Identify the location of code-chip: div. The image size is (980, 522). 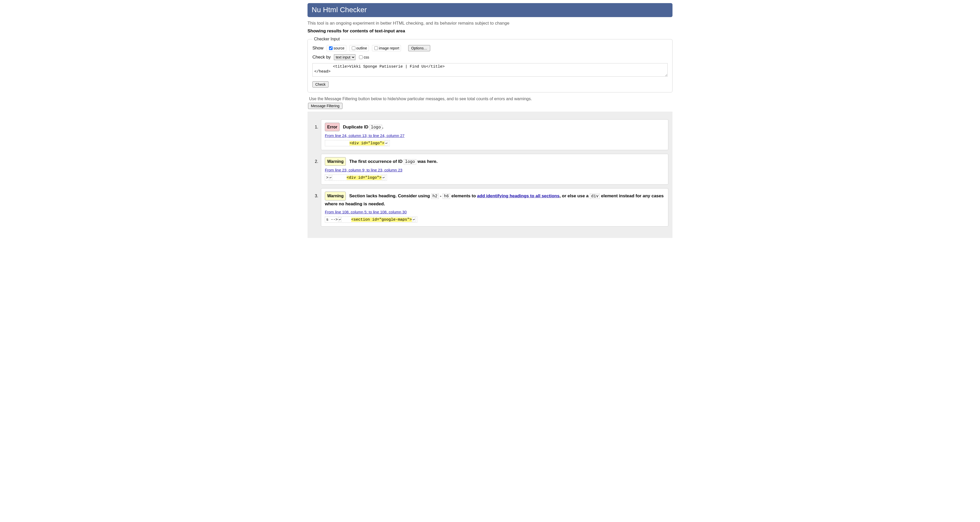
(595, 196).